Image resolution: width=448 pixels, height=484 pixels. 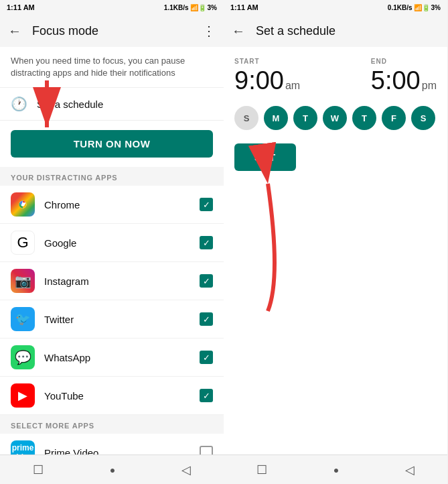 What do you see at coordinates (113, 470) in the screenshot?
I see `left-nav-home: ●` at bounding box center [113, 470].